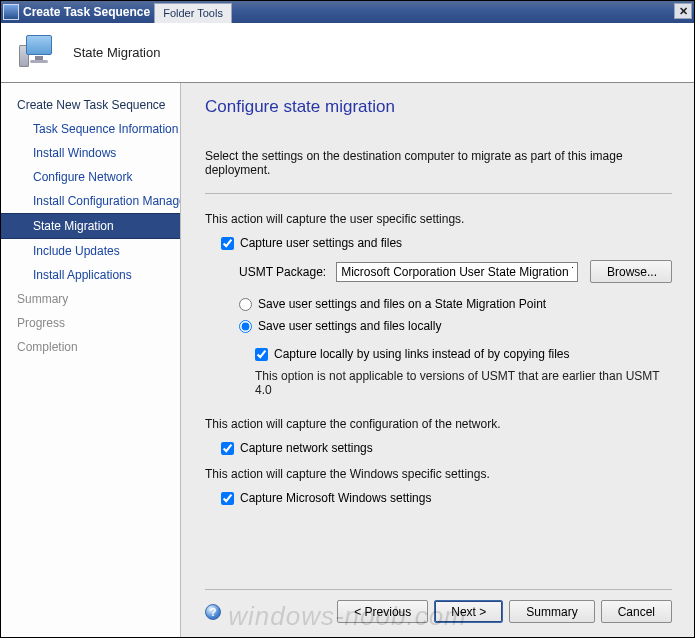 This screenshot has height=638, width=695. Describe the element at coordinates (438, 272) in the screenshot. I see `usmt-package-row: USMT Package: Browse...` at that location.